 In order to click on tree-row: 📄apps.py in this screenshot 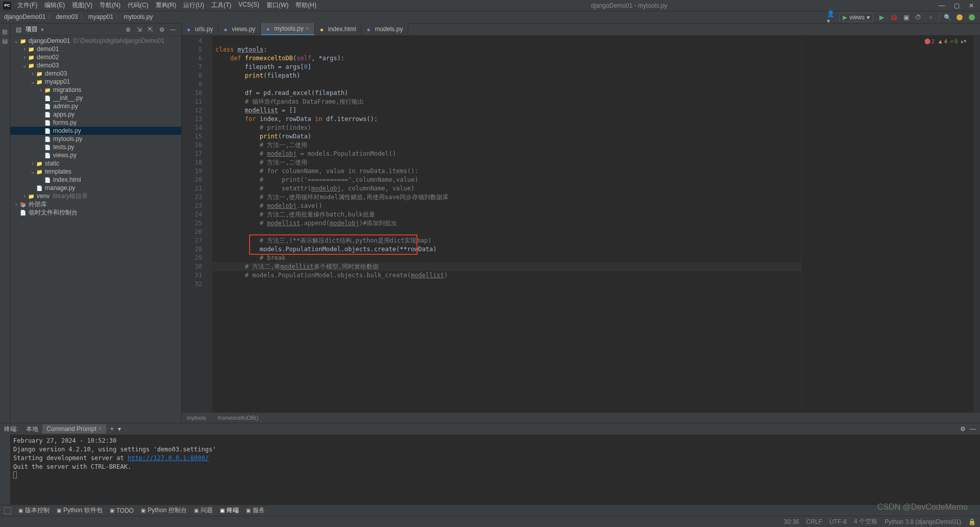, I will do `click(96, 114)`.